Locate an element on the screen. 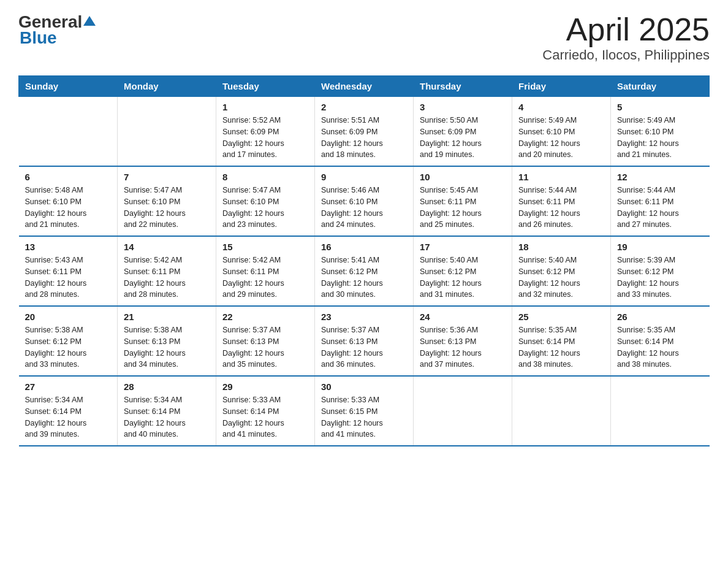 This screenshot has width=728, height=563. calendar-week-row: 6Sunrise: 5:48 AM Sunset: 6:10 PM Daylig… is located at coordinates (364, 201).